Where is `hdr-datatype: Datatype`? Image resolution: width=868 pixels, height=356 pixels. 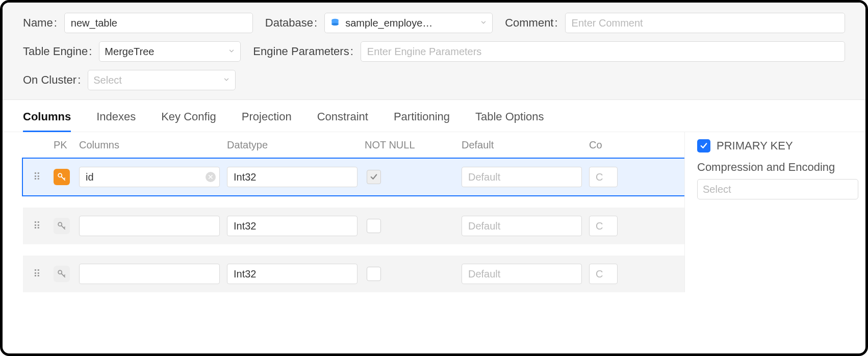
hdr-datatype: Datatype is located at coordinates (296, 145).